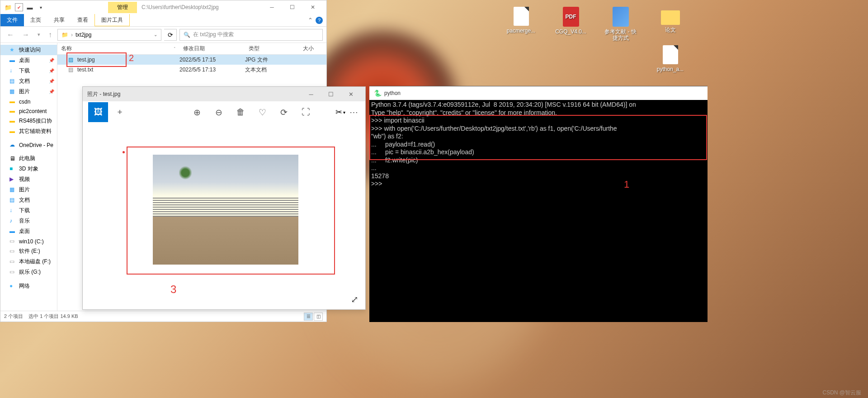  I want to click on sidebar-item: 3D 对象, so click(29, 169).